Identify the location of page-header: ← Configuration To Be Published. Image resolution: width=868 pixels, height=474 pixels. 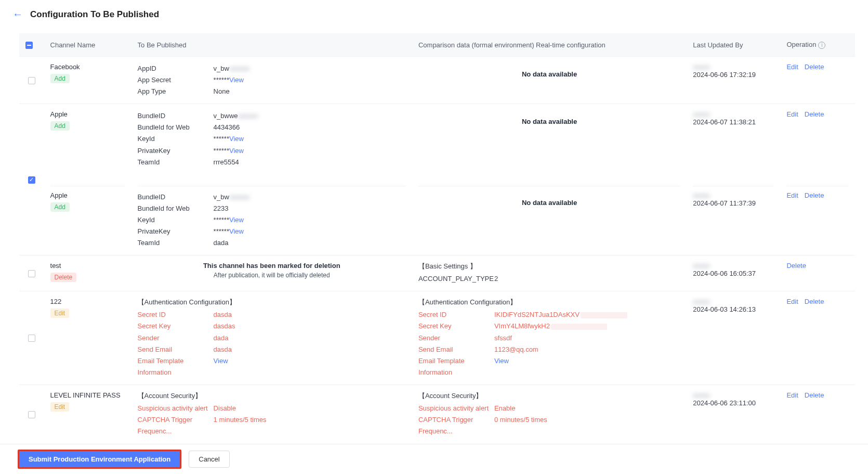
(434, 15).